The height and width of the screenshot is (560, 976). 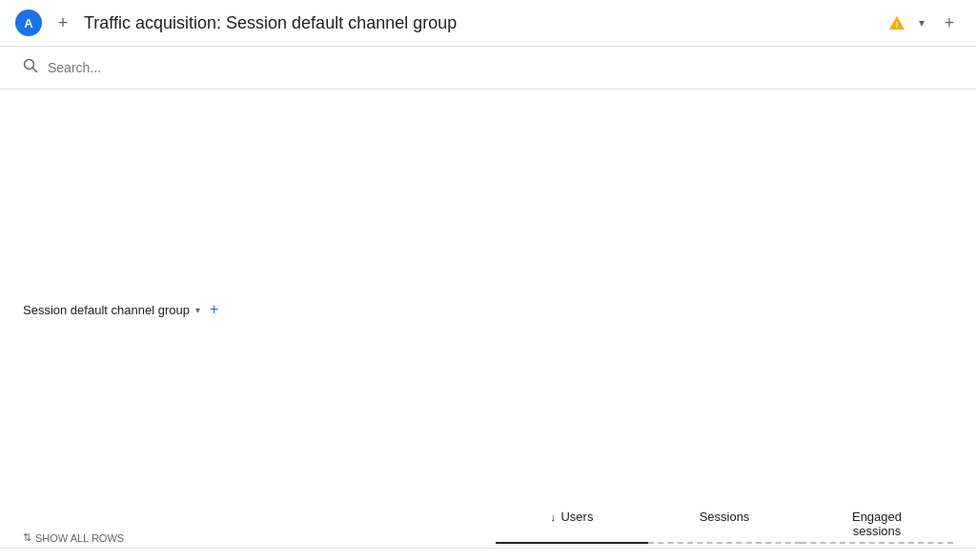 I want to click on tab-bar: A + Traffic acquisition: Session default…, so click(x=488, y=23).